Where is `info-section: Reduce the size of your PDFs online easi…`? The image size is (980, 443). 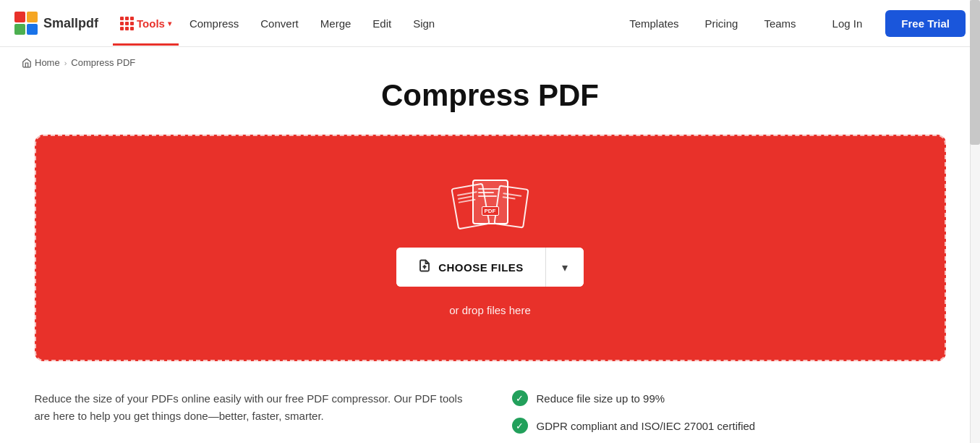 info-section: Reduce the size of your PDFs online easi… is located at coordinates (490, 417).